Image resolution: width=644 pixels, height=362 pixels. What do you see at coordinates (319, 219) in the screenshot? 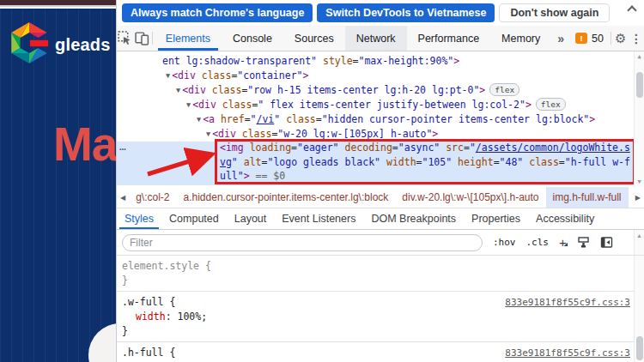
I see `tab-event-listeners: Event Listeners` at bounding box center [319, 219].